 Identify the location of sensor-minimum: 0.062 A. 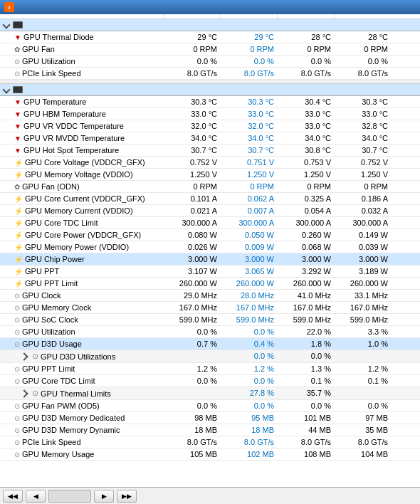
(249, 199).